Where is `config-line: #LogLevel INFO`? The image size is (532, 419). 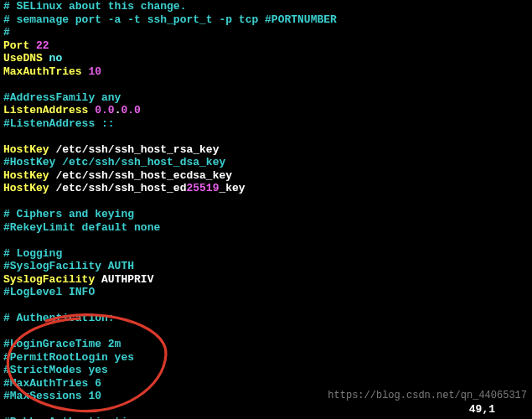
config-line: #LogLevel INFO is located at coordinates (266, 292).